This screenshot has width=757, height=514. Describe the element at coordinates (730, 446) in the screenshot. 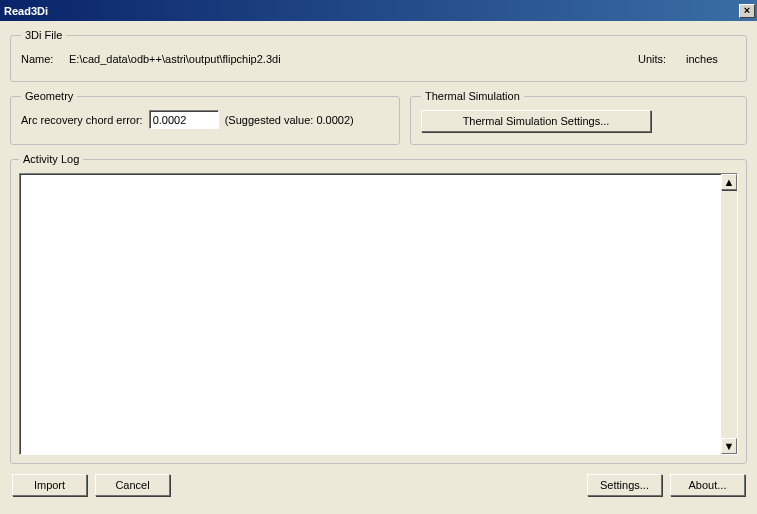

I see `chevron-down-icon: ▼` at that location.